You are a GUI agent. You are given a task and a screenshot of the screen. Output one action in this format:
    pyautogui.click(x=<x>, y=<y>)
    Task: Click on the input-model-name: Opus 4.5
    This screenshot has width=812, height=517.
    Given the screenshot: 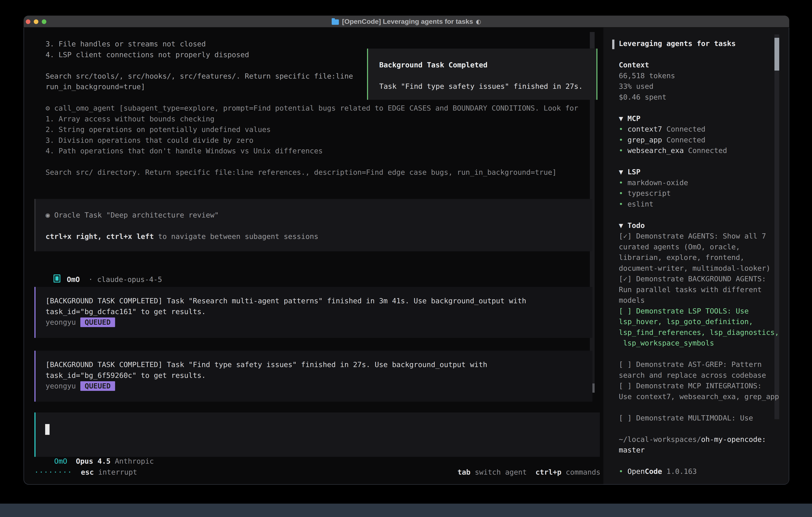 What is the action you would take?
    pyautogui.click(x=93, y=461)
    